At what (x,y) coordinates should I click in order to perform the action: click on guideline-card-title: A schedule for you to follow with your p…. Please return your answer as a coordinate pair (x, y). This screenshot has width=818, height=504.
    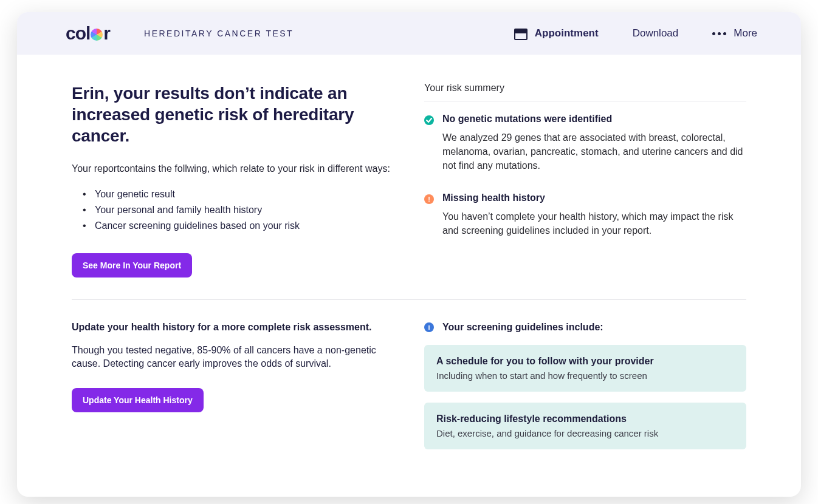
    Looking at the image, I should click on (585, 361).